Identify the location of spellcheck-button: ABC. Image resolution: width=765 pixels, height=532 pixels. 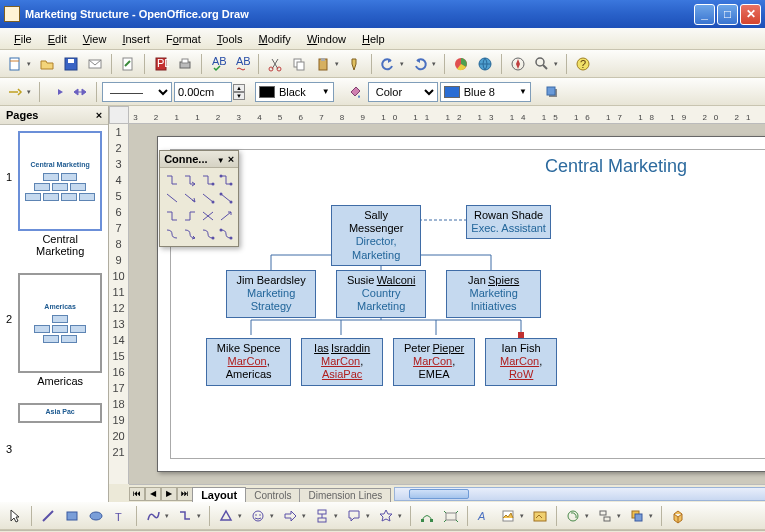
(218, 64).